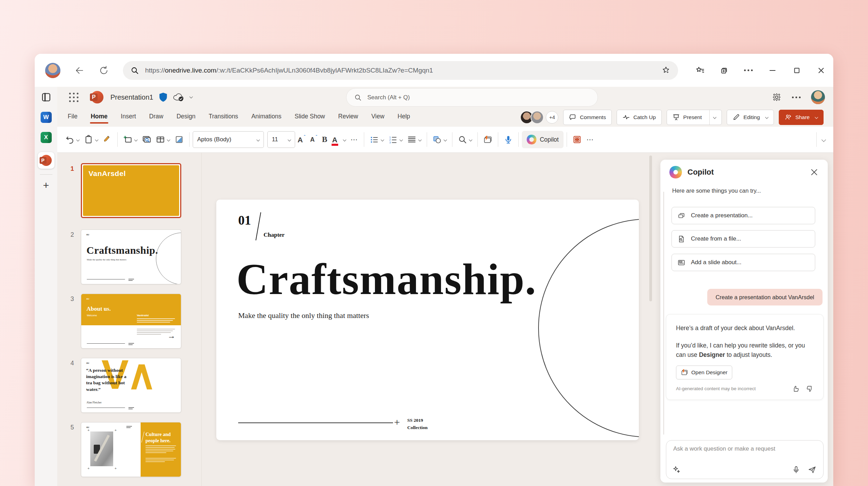  What do you see at coordinates (53, 70) in the screenshot?
I see `browser-profile-avatar` at bounding box center [53, 70].